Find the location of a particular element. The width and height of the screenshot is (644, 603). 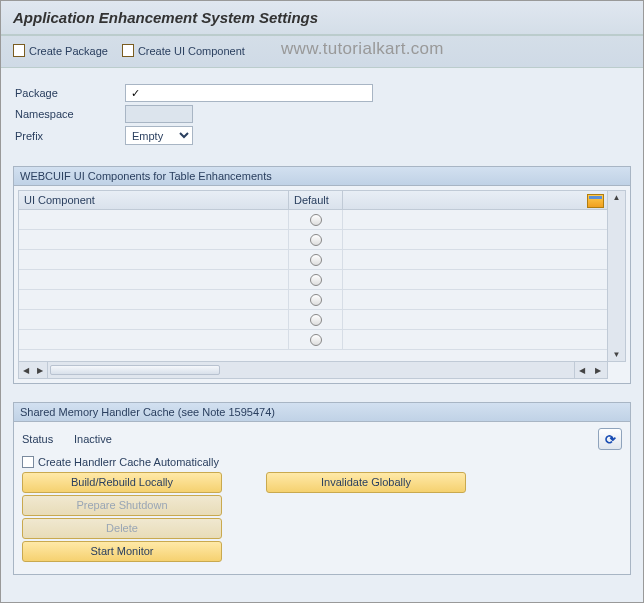

start-monitor-button: Start Monitor is located at coordinates (122, 552).